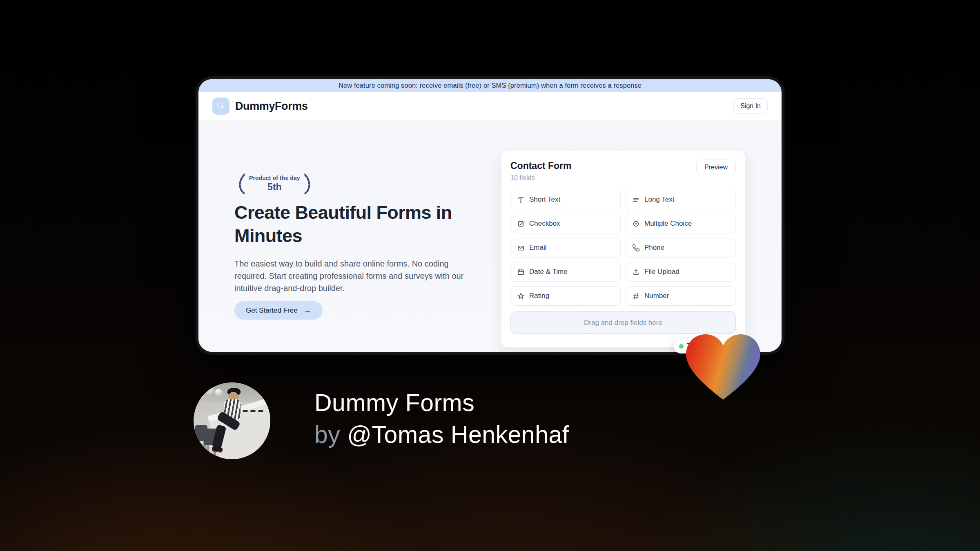  What do you see at coordinates (659, 200) in the screenshot?
I see `field-label: Long Text` at bounding box center [659, 200].